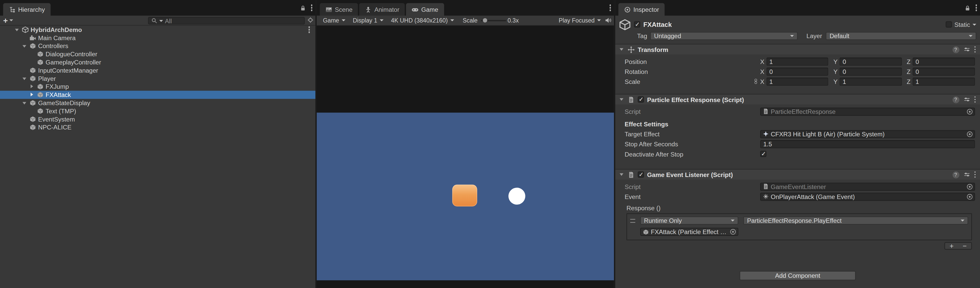 The image size is (980, 288). What do you see at coordinates (798, 66) in the screenshot?
I see `transform-component: Transform ? Position X Y Z` at bounding box center [798, 66].